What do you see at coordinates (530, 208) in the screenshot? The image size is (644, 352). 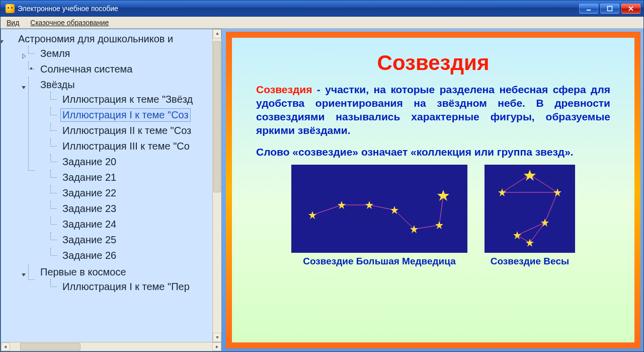 I see `constellation-libra-icon` at bounding box center [530, 208].